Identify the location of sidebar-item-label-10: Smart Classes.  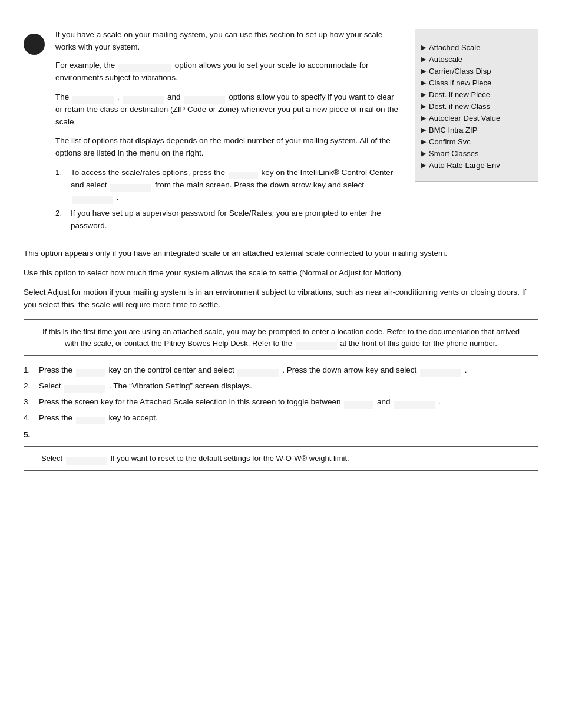
(454, 153).